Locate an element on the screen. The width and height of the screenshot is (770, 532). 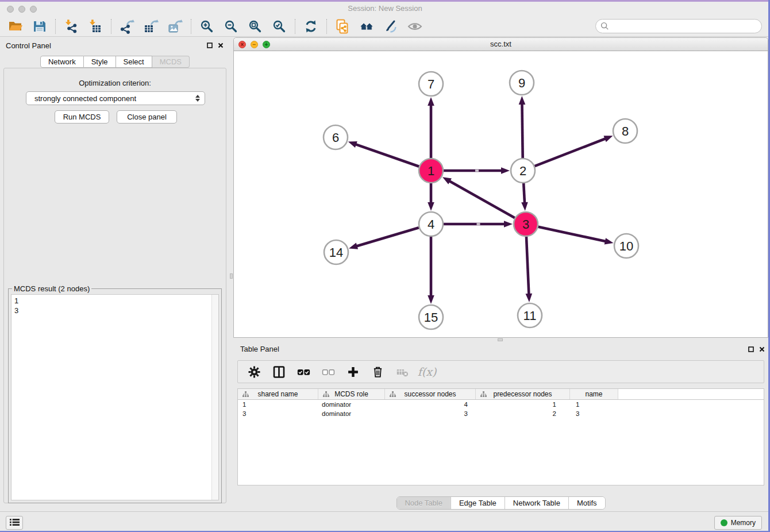
tab-style: Style is located at coordinates (100, 62).